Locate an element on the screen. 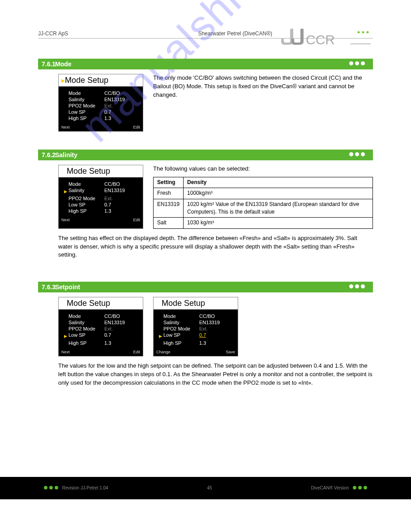 This screenshot has width=411, height=532. screenshot-salinity: Mode Setup ModeCC/BO ▸SalinityEN13319 PP… is located at coordinates (101, 197).